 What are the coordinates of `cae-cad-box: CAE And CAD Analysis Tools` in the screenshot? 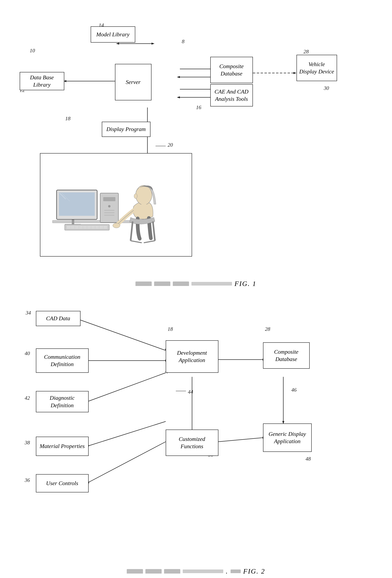 It's located at (232, 95).